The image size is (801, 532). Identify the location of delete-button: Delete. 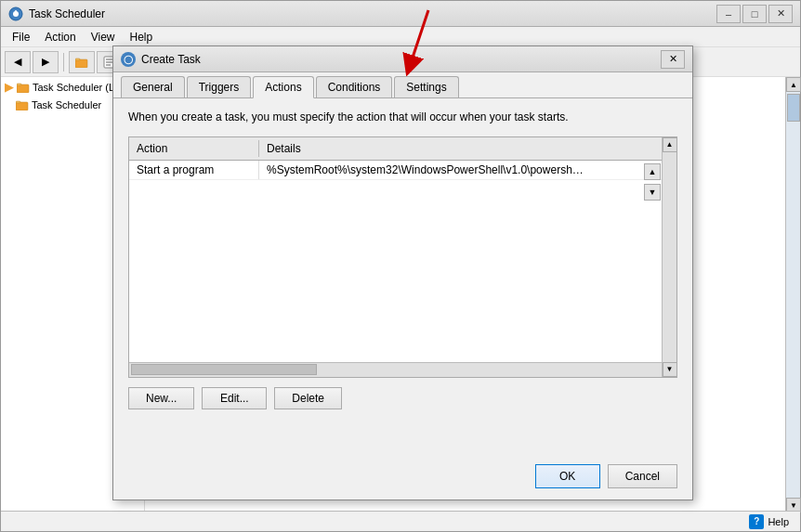
(309, 398).